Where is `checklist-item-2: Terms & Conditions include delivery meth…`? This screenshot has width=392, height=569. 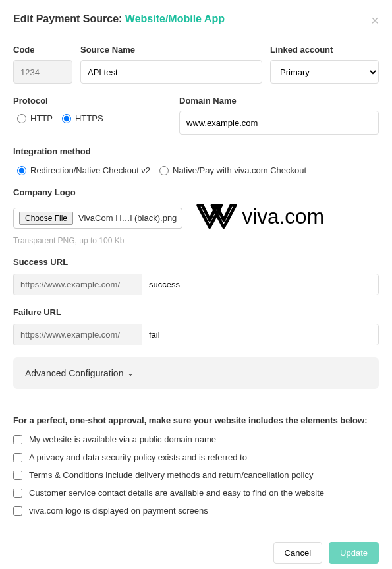 checklist-item-2: Terms & Conditions include delivery meth… is located at coordinates (196, 475).